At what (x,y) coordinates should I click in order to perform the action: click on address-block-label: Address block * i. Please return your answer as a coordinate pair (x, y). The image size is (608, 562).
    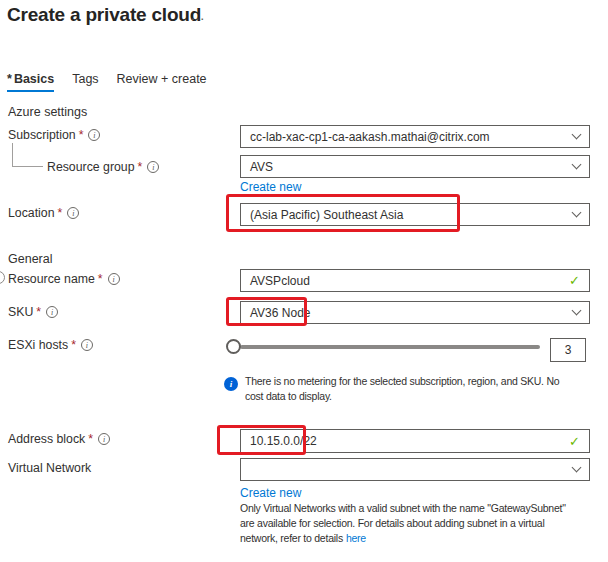
    Looking at the image, I should click on (59, 439).